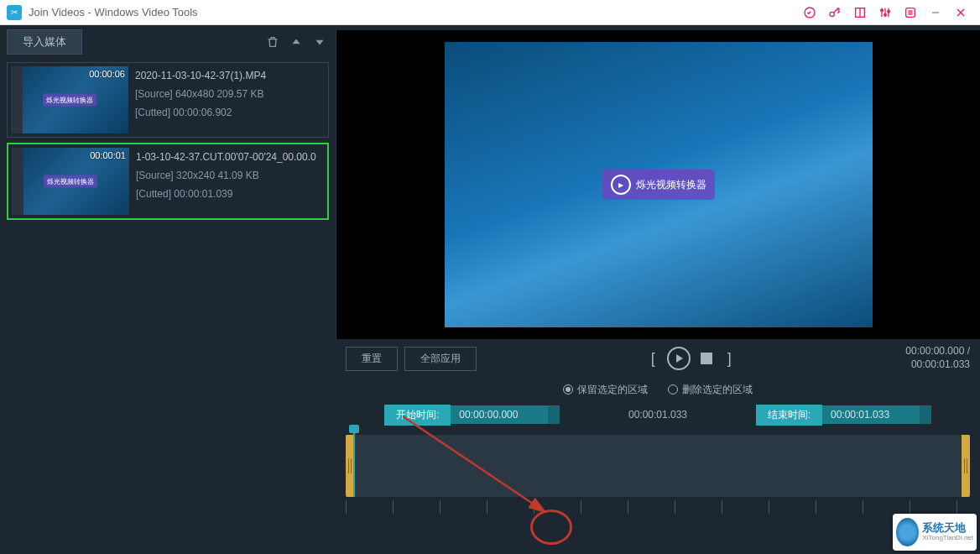 The width and height of the screenshot is (980, 554). What do you see at coordinates (730, 359) in the screenshot?
I see `mark-out-button: ]` at bounding box center [730, 359].